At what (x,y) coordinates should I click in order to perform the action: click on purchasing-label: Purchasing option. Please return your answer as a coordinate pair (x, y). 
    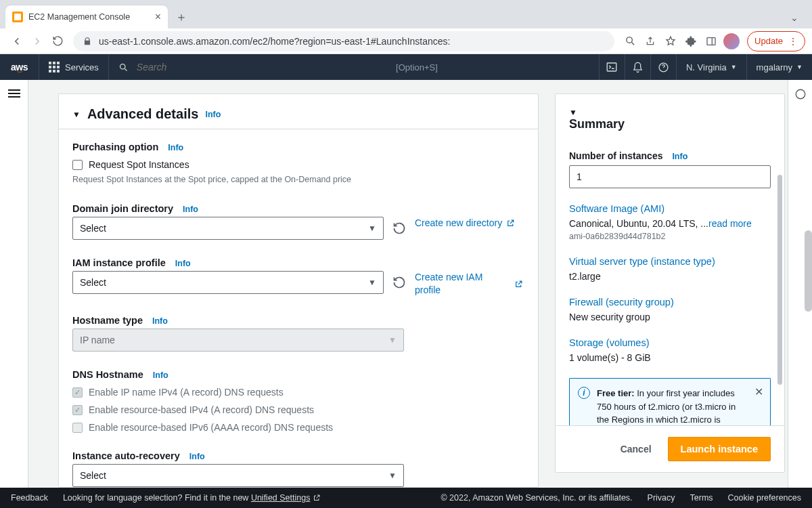
    Looking at the image, I should click on (115, 147).